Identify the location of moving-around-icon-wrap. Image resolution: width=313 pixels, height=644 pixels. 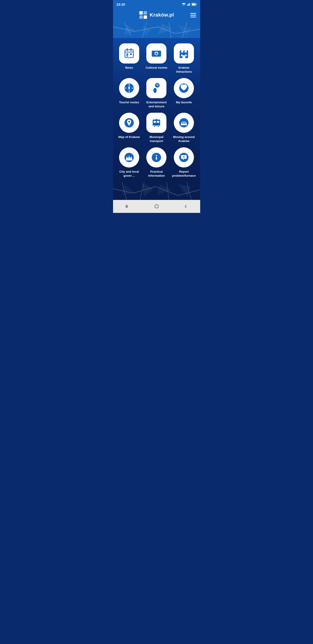
(184, 123).